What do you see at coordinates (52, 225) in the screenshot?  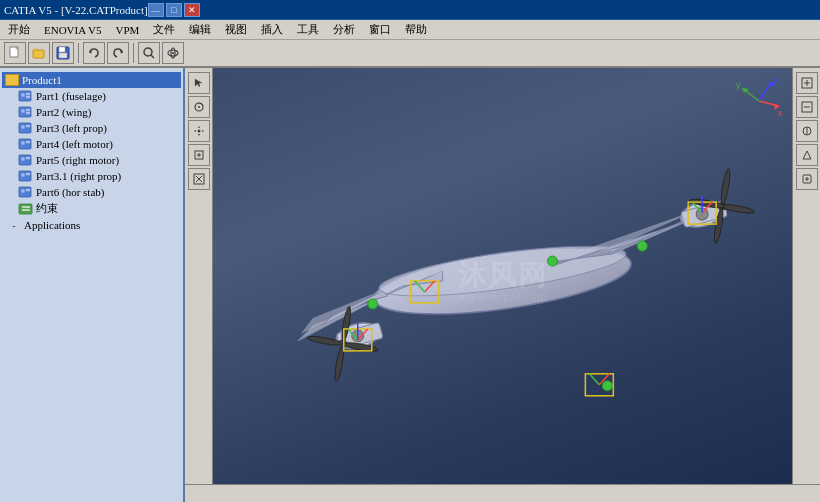 I see `tree-applications-label: Applications` at bounding box center [52, 225].